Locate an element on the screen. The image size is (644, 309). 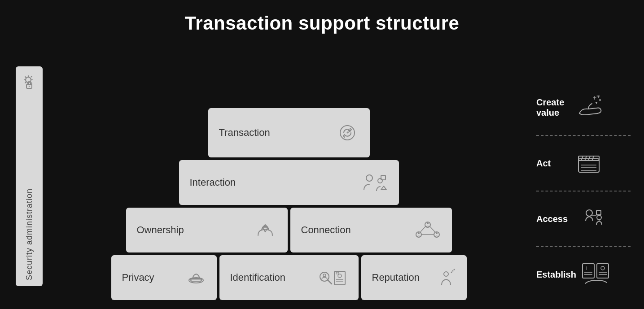
right-section-access: Access is located at coordinates (571, 219).